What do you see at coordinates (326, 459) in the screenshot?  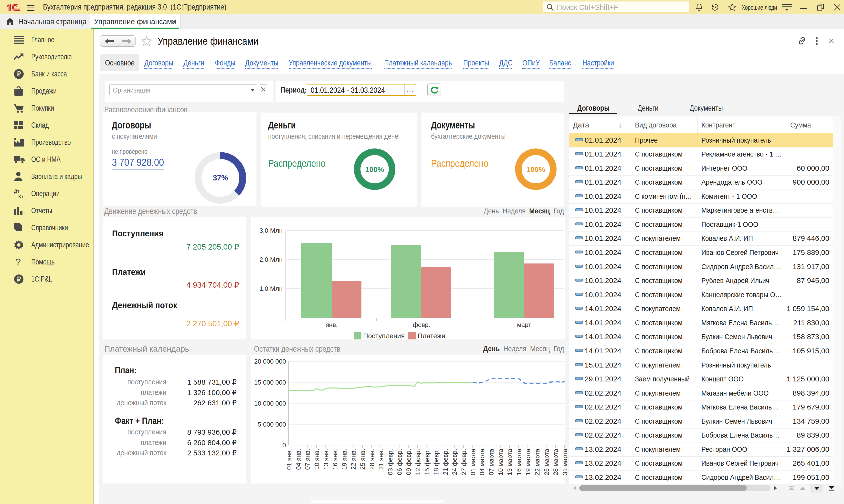 I see `svg-text: 13 янв.` at bounding box center [326, 459].